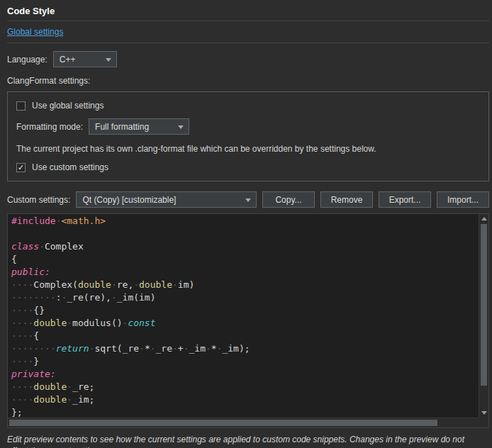 The width and height of the screenshot is (492, 448). Describe the element at coordinates (97, 323) in the screenshot. I see `code-token: modulus()` at that location.